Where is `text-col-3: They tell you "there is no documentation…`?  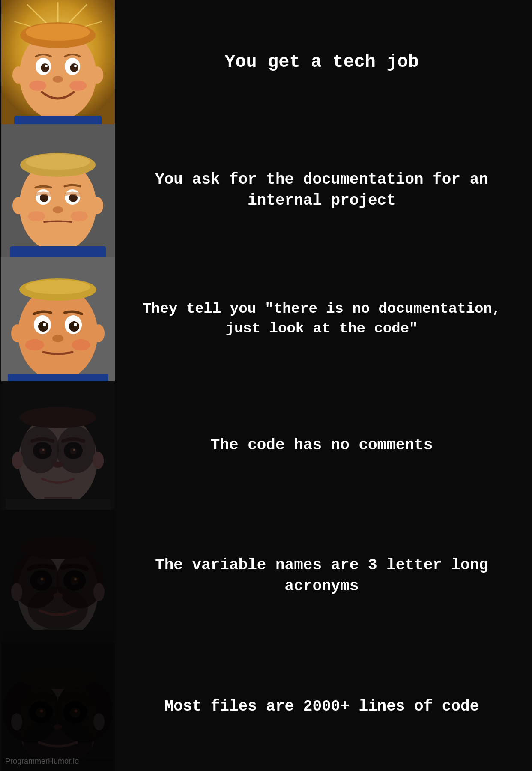 text-col-3: They tell you "there is no documentation… is located at coordinates (324, 319).